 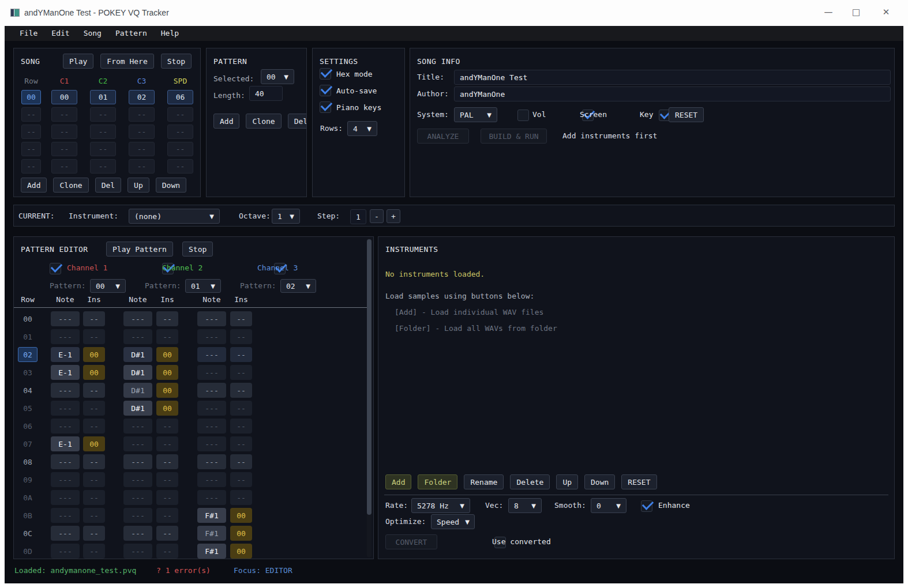 I want to click on octave-dropdown: 1 ▼, so click(x=286, y=216).